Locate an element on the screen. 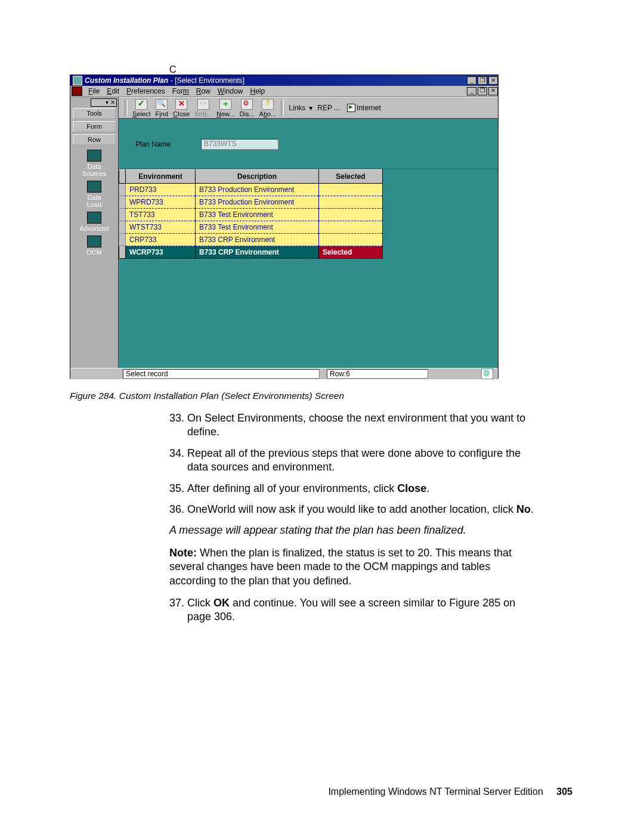 Image resolution: width=644 pixels, height=833 pixels. table-row: WPRD733B733 Production Environment is located at coordinates (251, 203).